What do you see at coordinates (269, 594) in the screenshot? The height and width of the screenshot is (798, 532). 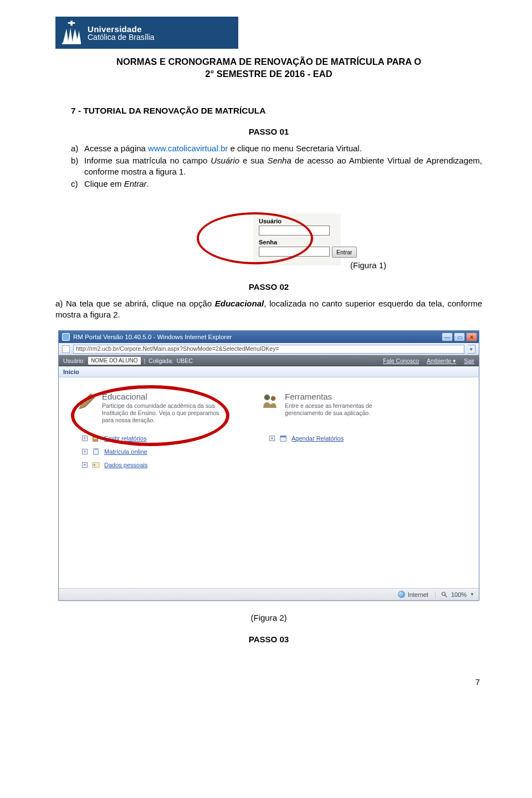 I see `ie-status-bar: Internet 100% ▼` at bounding box center [269, 594].